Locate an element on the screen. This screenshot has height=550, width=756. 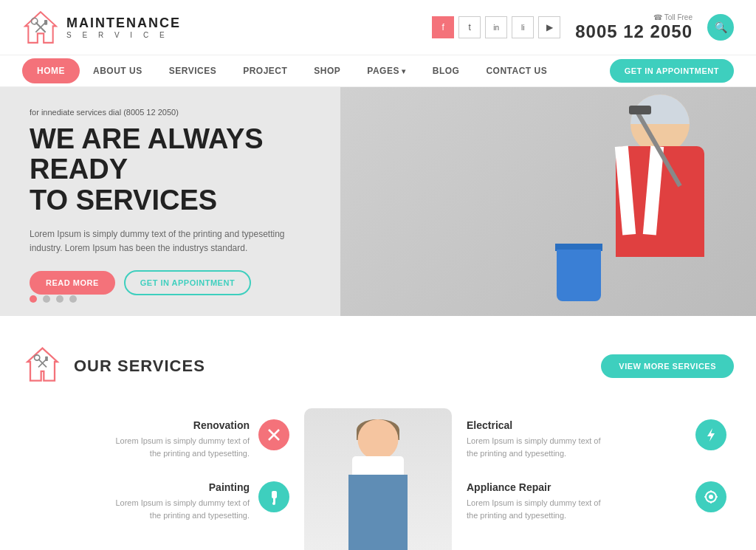
main-nav: HOME ABOUT US SERVICES PROJECT SHOP PAGE… is located at coordinates (378, 71).